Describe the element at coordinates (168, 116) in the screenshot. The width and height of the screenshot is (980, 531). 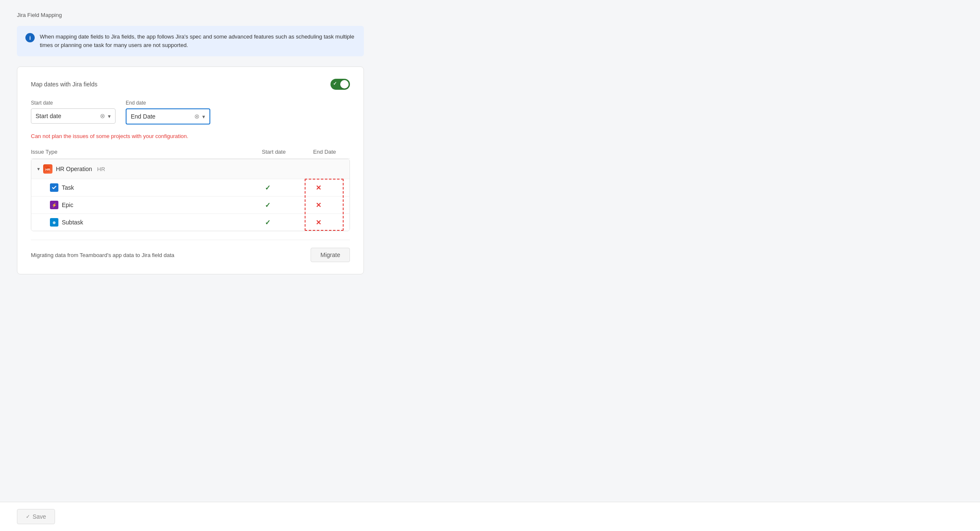
I see `end-date-select: End Date ⊗ ▾` at that location.